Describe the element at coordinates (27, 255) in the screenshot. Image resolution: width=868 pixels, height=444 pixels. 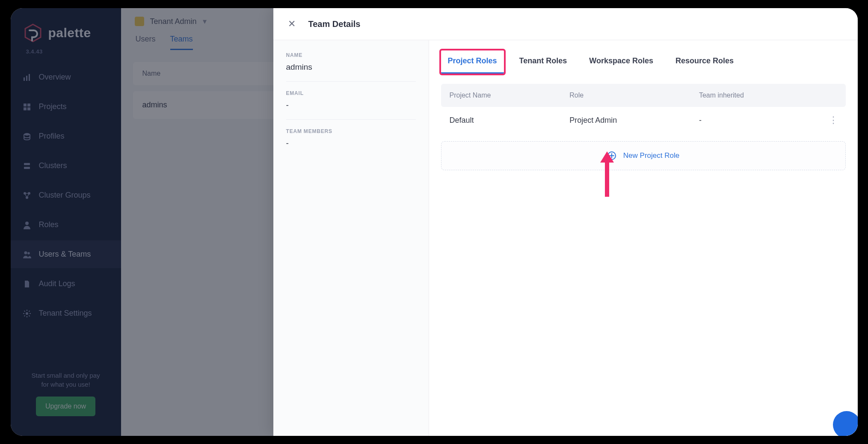
I see `people-icon` at that location.